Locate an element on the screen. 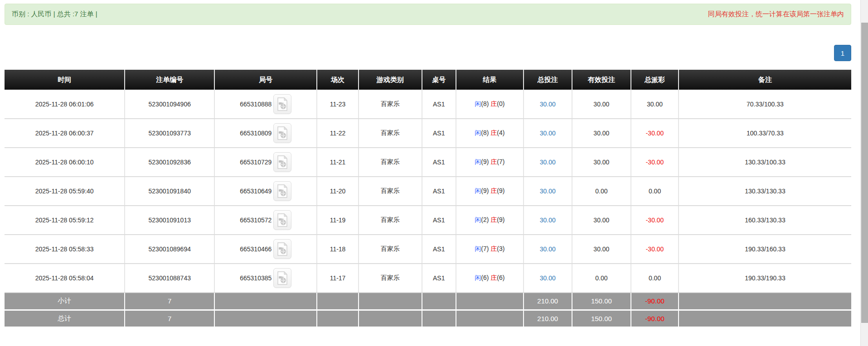 Image resolution: width=868 pixels, height=346 pixels. col-table-id: 桌号 is located at coordinates (439, 80).